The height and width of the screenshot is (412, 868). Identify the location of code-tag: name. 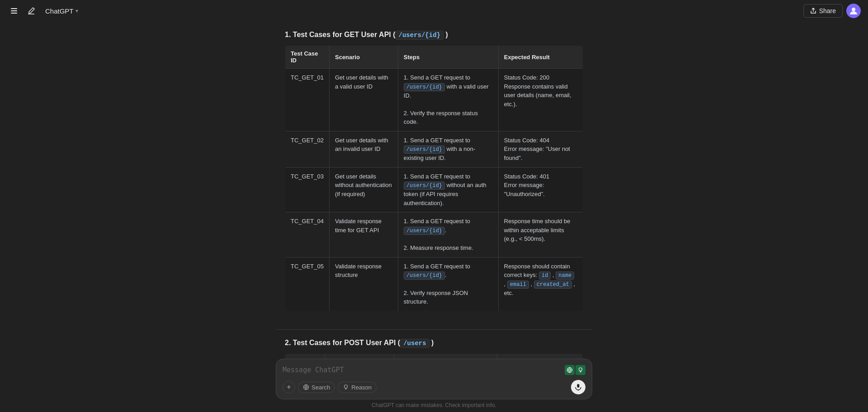
(565, 276).